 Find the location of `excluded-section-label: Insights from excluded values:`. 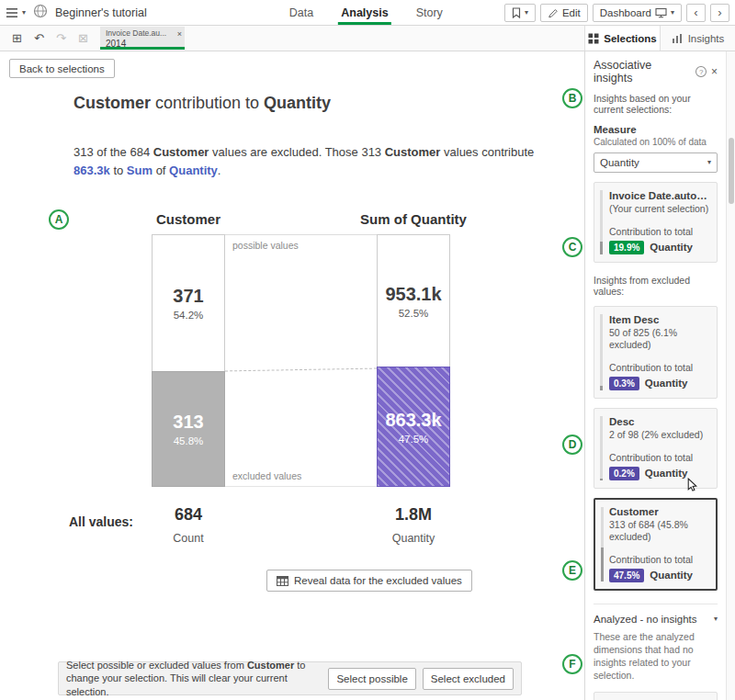

excluded-section-label: Insights from excluded values: is located at coordinates (656, 286).